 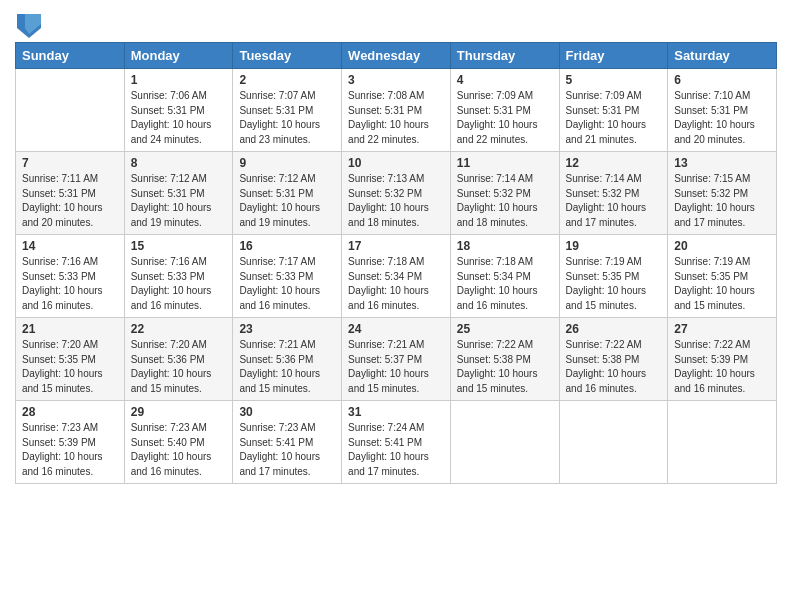 What do you see at coordinates (396, 56) in the screenshot?
I see `weekday-header-wednesday: Wednesday` at bounding box center [396, 56].